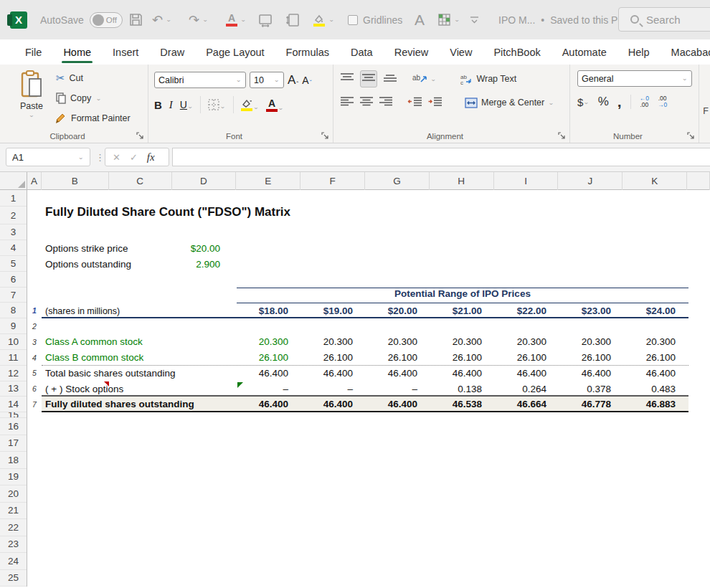 The image size is (710, 588). What do you see at coordinates (639, 52) in the screenshot?
I see `tab-help: Help` at bounding box center [639, 52].